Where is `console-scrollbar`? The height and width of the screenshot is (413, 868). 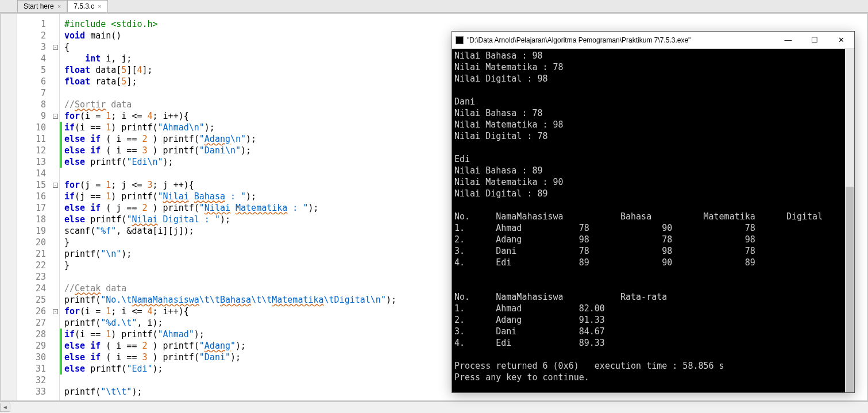
console-scrollbar is located at coordinates (850, 221).